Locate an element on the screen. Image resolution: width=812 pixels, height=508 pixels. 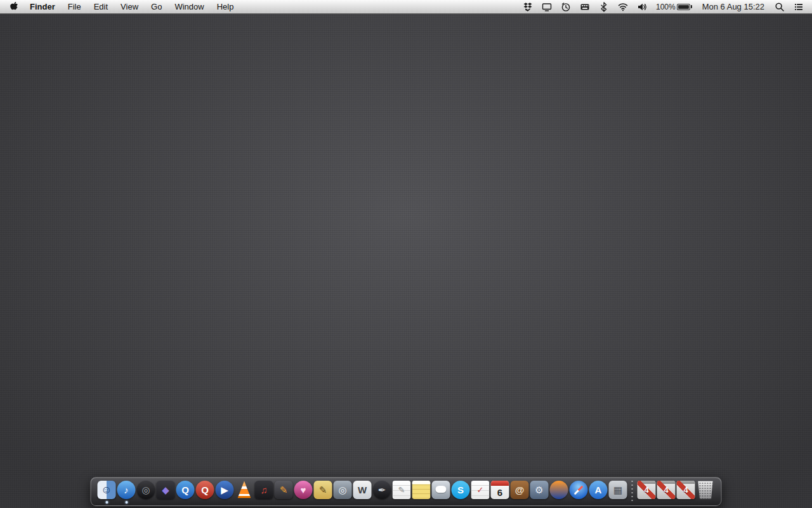
apple-menu is located at coordinates (14, 6).